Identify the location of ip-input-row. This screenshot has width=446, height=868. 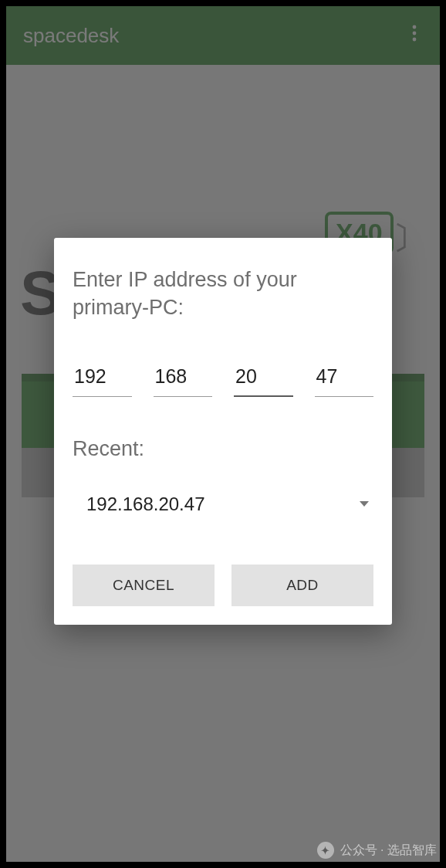
(223, 378).